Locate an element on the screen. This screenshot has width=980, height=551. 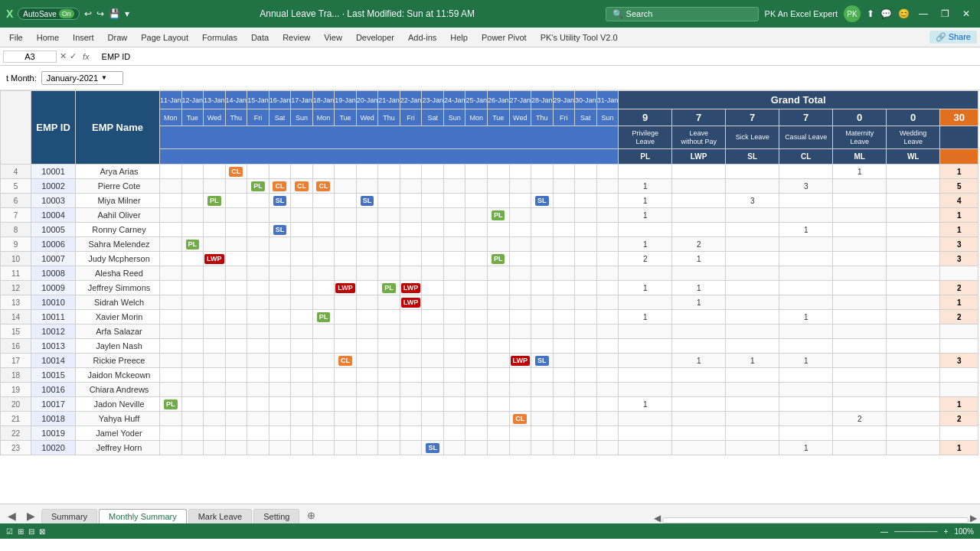
day-cell: PL is located at coordinates (259, 187).